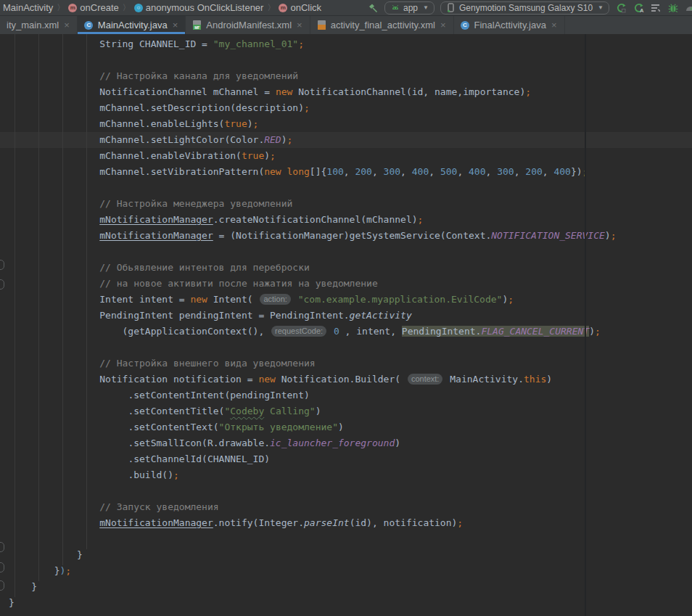  Describe the element at coordinates (656, 8) in the screenshot. I see `run-tasks-icon` at that location.